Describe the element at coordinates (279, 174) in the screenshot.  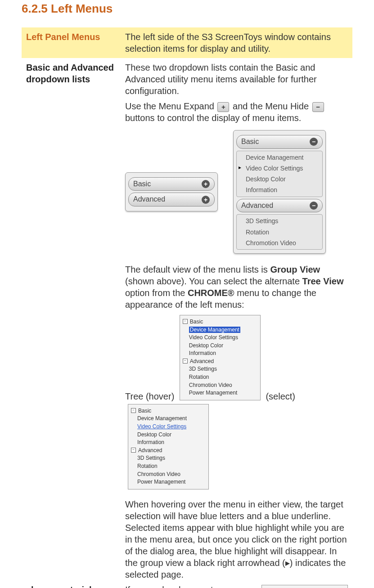
I see `basic-submenu: Device Management Video Color Settings D…` at that location.